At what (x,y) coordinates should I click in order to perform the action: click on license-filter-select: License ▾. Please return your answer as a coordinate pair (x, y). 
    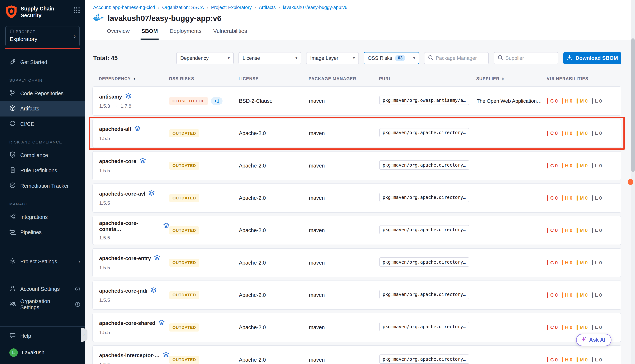
    Looking at the image, I should click on (270, 58).